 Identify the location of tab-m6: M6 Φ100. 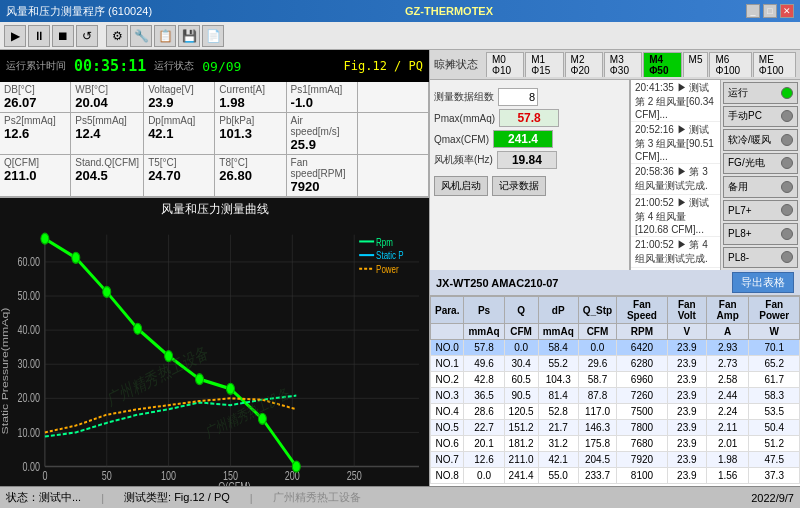
(730, 64).